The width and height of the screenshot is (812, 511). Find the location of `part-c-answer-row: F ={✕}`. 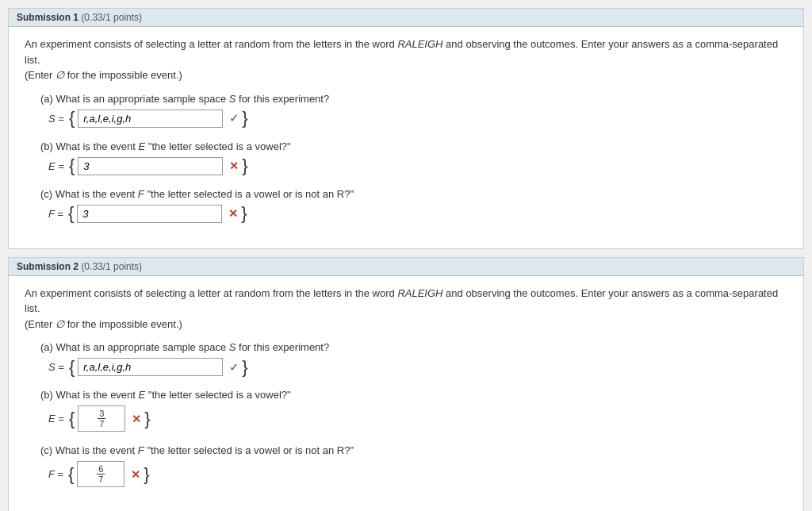

part-c-answer-row: F ={✕} is located at coordinates (418, 214).